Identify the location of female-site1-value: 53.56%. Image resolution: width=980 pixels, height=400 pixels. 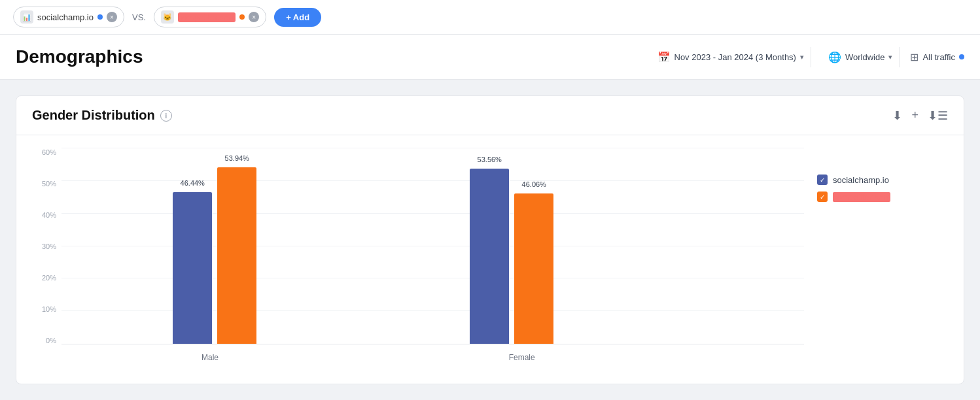
(489, 159).